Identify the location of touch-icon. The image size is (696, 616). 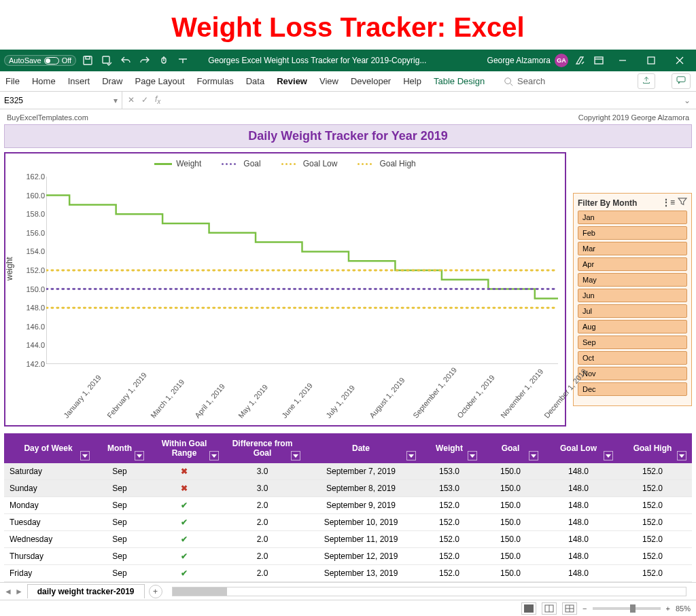
(164, 60).